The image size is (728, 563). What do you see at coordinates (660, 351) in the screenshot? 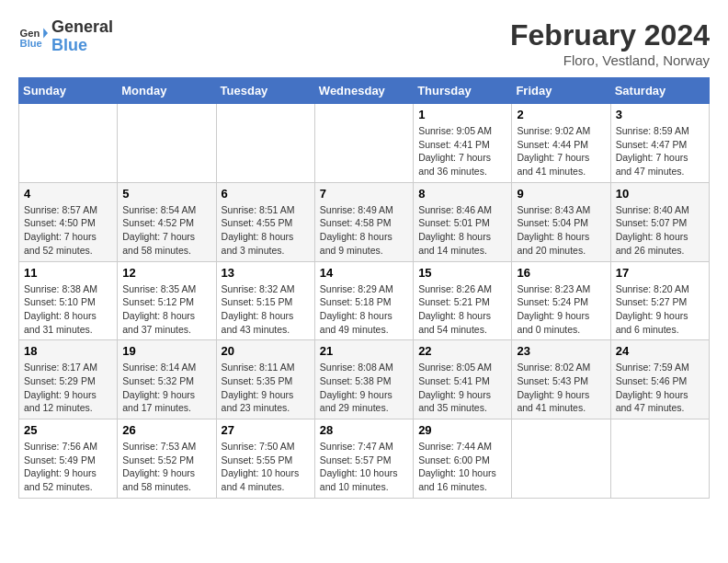
I see `day-number: 24` at bounding box center [660, 351].